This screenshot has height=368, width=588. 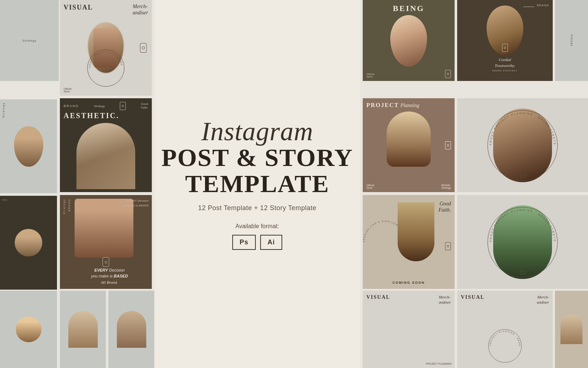 What do you see at coordinates (571, 329) in the screenshot?
I see `card-bottom-right-partial` at bounding box center [571, 329].